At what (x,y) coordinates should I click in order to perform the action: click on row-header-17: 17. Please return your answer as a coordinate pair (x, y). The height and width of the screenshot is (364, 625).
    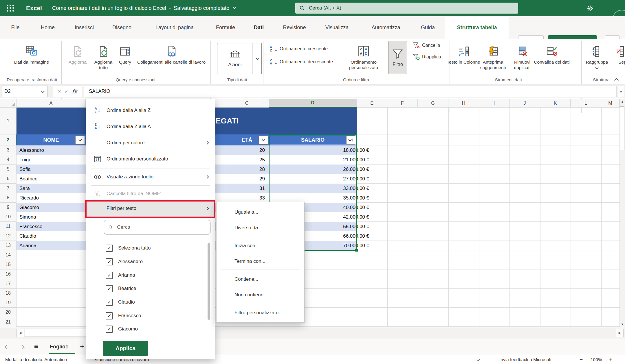
    Looking at the image, I should click on (8, 284).